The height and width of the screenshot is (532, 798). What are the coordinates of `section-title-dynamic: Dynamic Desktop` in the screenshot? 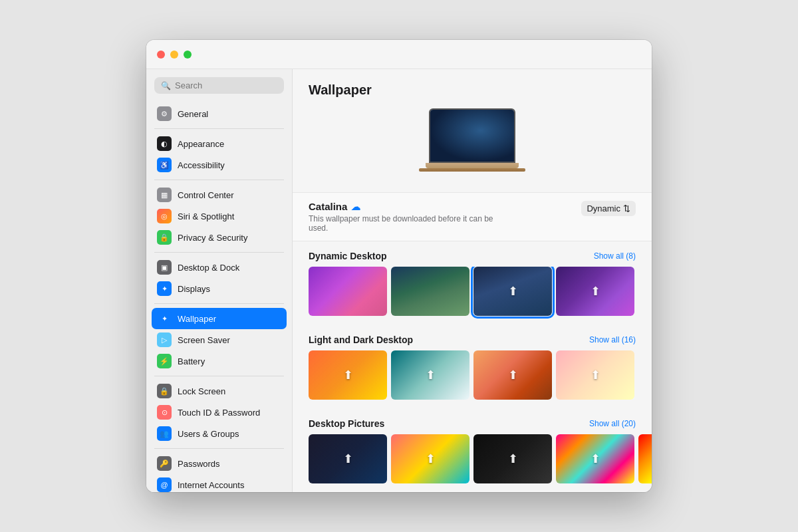 It's located at (347, 256).